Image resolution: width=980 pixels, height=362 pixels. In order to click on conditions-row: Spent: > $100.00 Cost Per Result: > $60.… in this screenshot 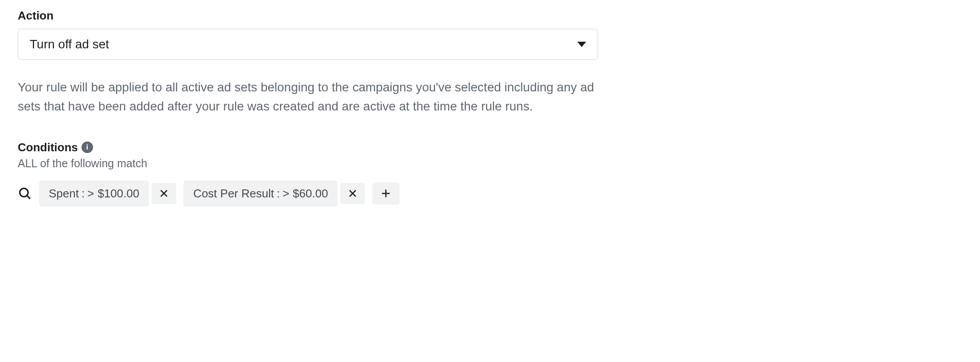, I will do `click(490, 193)`.